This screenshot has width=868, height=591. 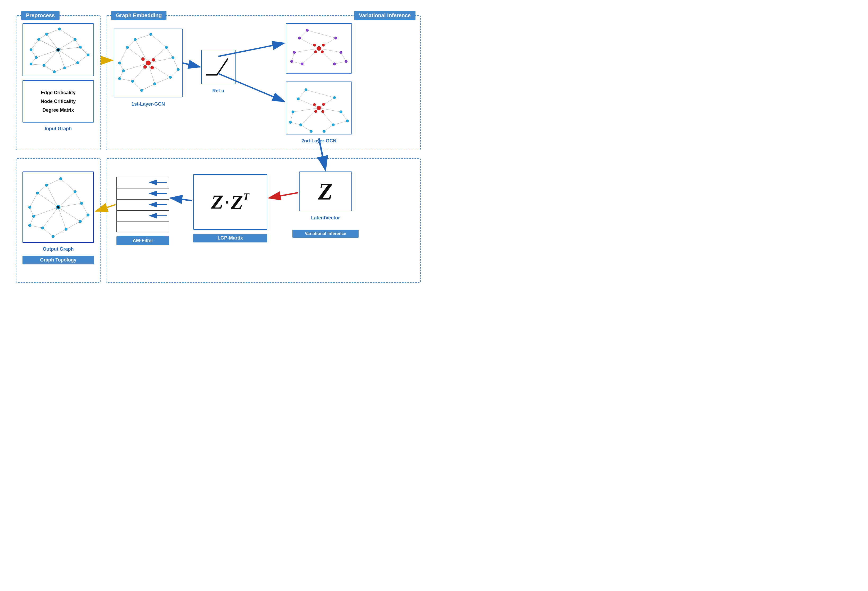 I want to click on gcn1-graph-svg, so click(x=148, y=63).